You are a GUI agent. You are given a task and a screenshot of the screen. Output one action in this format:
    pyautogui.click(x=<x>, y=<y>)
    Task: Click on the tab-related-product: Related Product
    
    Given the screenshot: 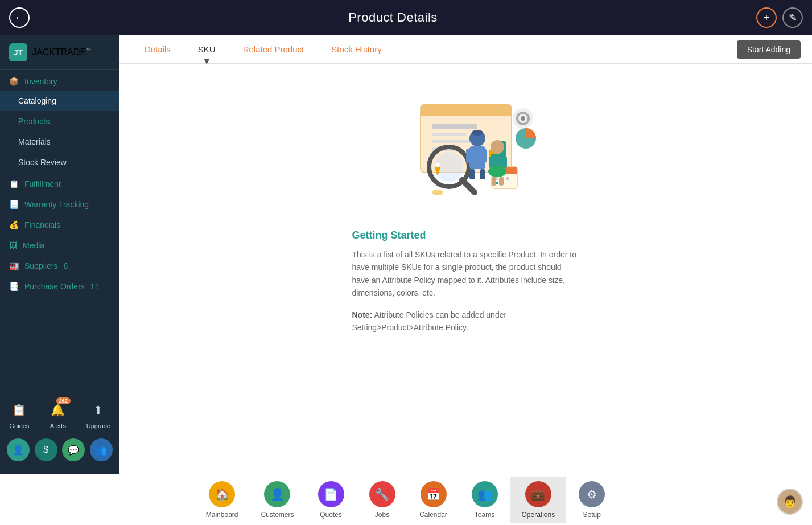 What is the action you would take?
    pyautogui.click(x=274, y=49)
    